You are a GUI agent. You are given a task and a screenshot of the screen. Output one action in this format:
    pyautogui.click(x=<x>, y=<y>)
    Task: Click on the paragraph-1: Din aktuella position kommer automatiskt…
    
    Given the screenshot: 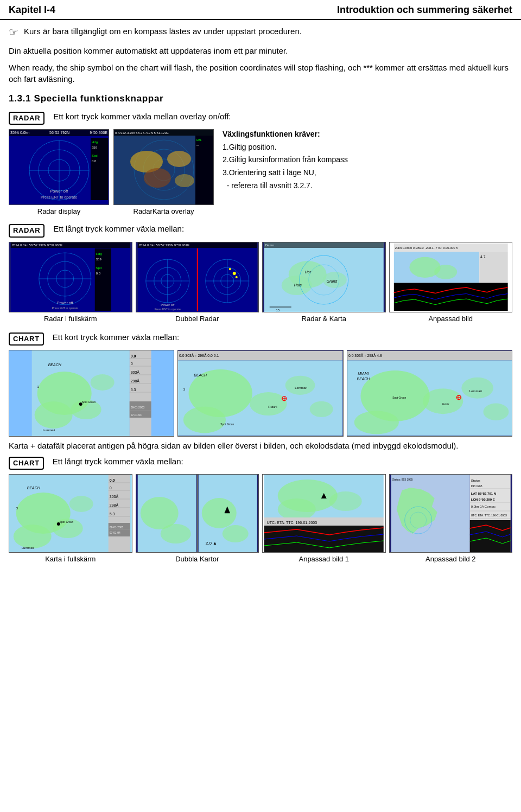 What is the action you would take?
    pyautogui.click(x=260, y=51)
    